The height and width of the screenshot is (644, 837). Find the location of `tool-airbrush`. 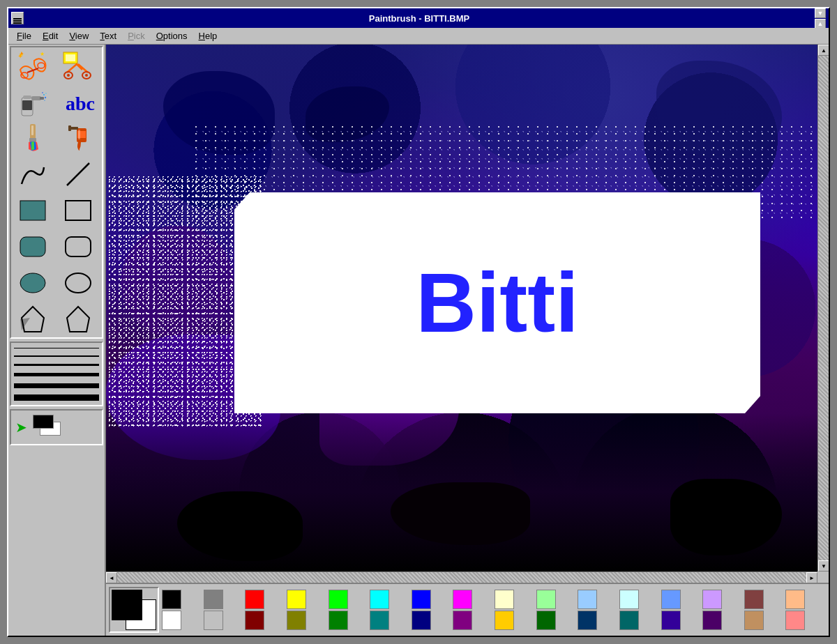

tool-airbrush is located at coordinates (33, 102).